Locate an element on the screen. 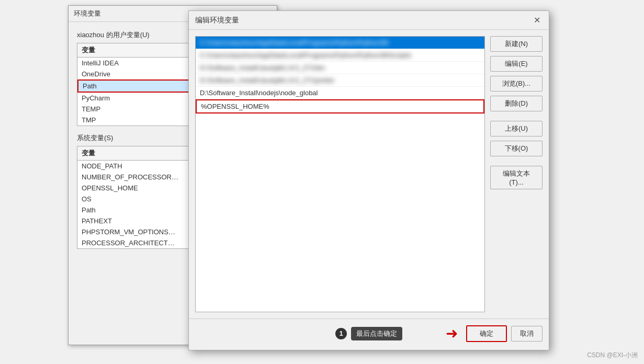  path-item-openssl-text: %OPENSSL_HOME% is located at coordinates (235, 107).